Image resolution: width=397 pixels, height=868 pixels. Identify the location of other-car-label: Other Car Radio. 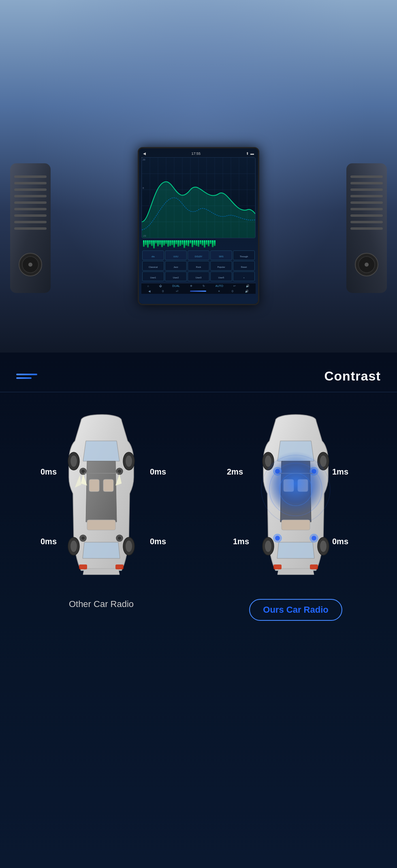
(101, 604).